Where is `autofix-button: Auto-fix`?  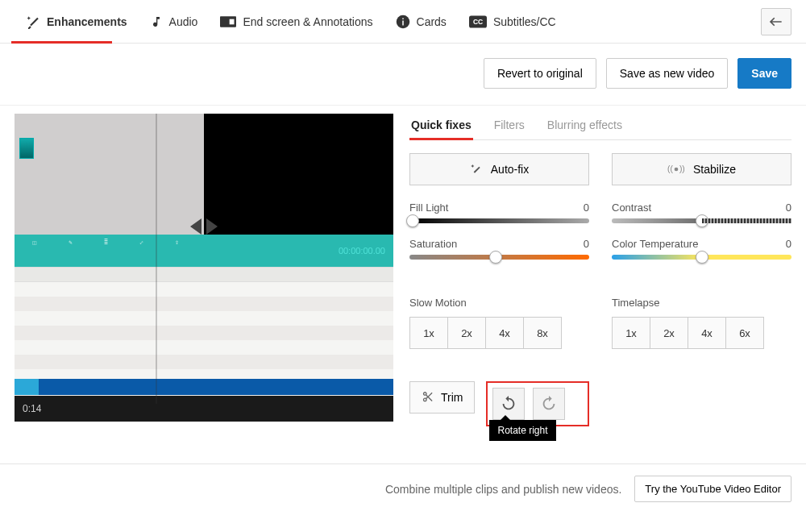
autofix-button: Auto-fix is located at coordinates (500, 169).